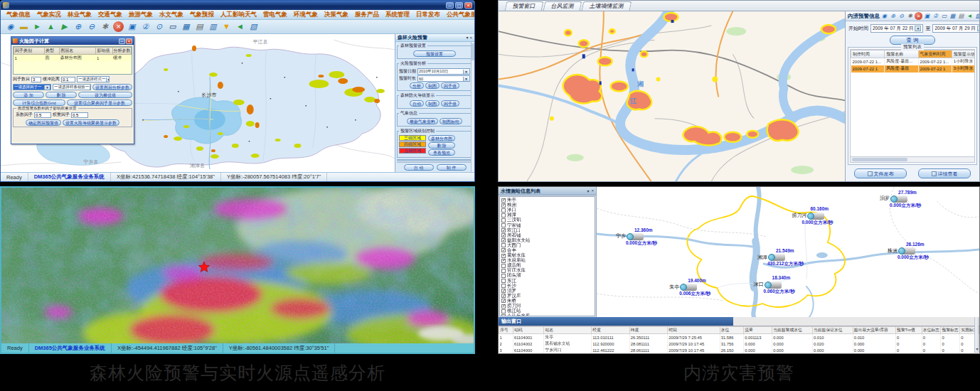  I want to click on tab: 土壤墒情监测, so click(607, 6).